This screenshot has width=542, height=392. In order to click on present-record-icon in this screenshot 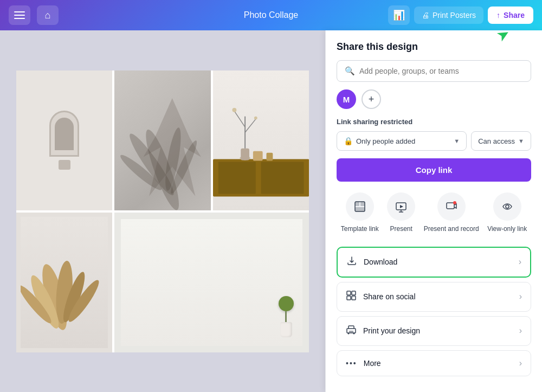, I will do `click(451, 207)`.